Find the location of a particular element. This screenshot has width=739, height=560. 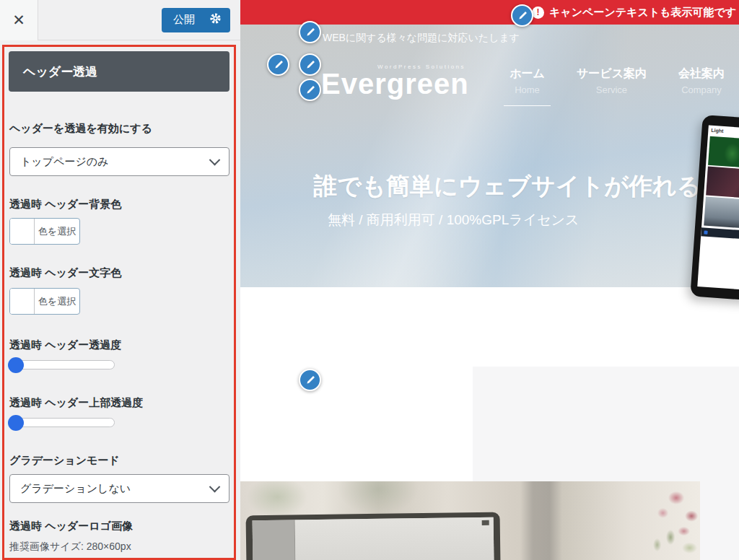

photo-flowers is located at coordinates (655, 522).